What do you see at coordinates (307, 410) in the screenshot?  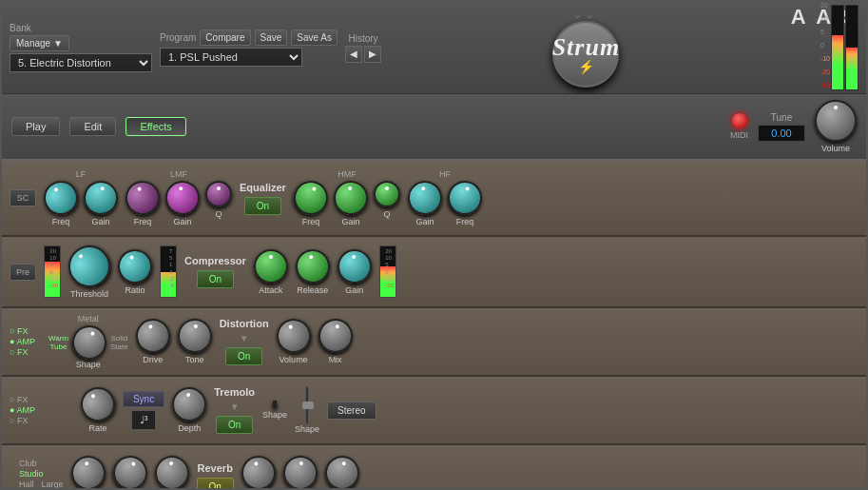 I see `trem-shape-slider: Shape` at bounding box center [307, 410].